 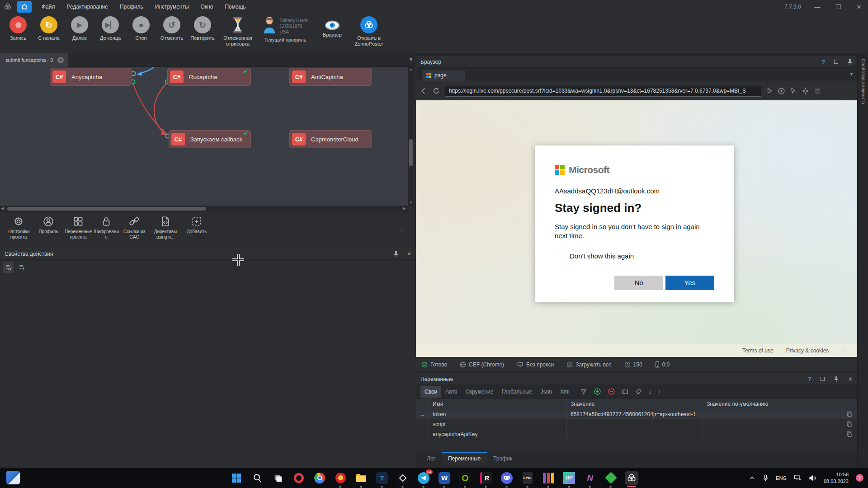 What do you see at coordinates (236, 478) in the screenshot?
I see `start-button` at bounding box center [236, 478].